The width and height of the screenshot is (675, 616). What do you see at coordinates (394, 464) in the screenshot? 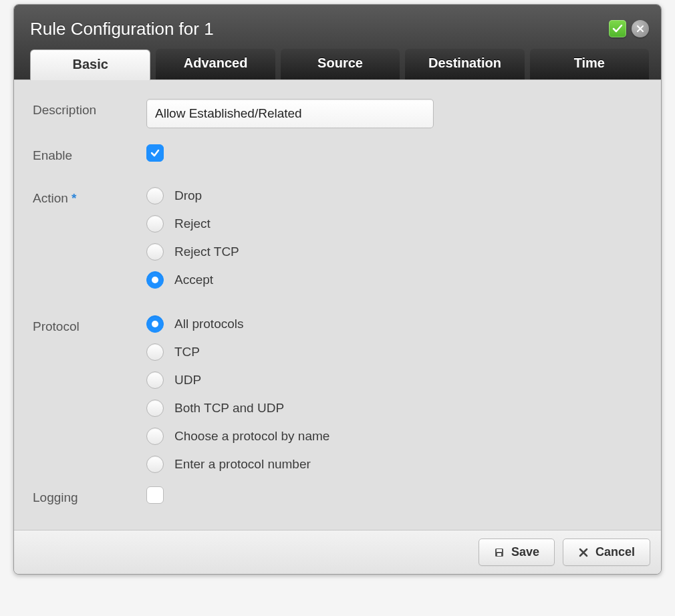
I see `protocol-option-bynumber: Enter a protocol number` at bounding box center [394, 464].